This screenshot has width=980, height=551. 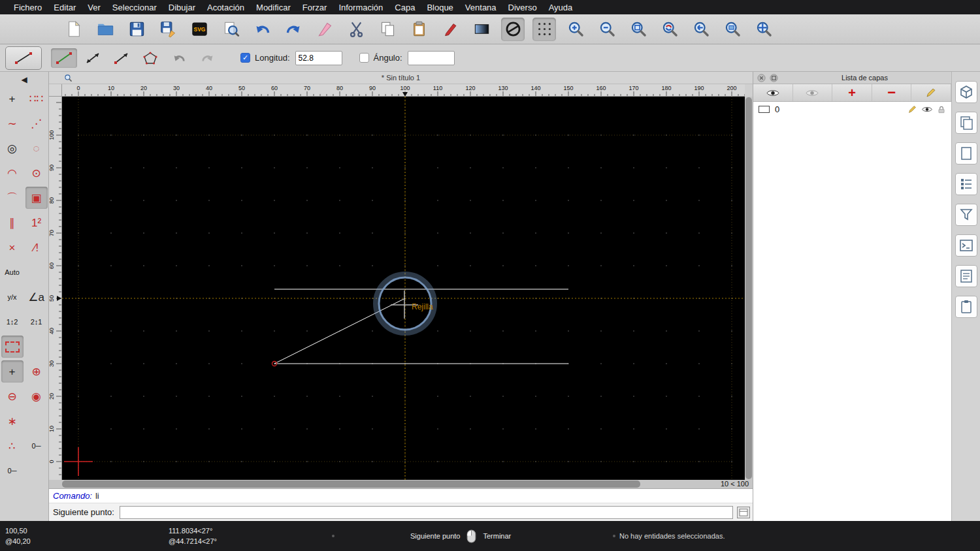 What do you see at coordinates (12, 421) in the screenshot?
I see `snap-intersection-button: ∗` at bounding box center [12, 421].